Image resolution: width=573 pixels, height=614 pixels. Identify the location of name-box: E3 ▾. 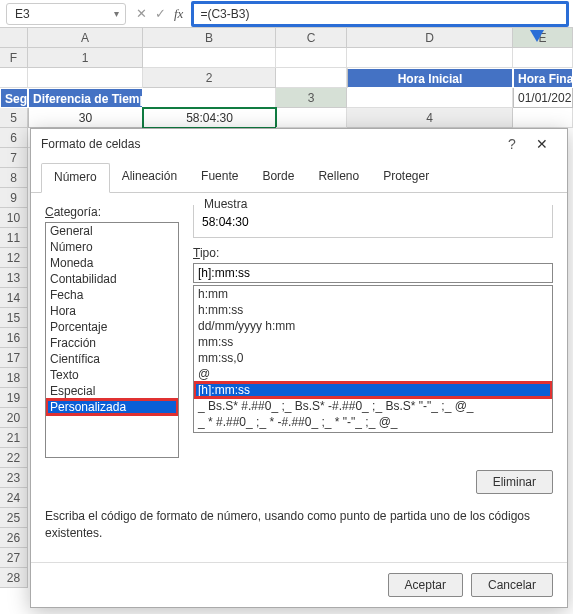
(66, 14).